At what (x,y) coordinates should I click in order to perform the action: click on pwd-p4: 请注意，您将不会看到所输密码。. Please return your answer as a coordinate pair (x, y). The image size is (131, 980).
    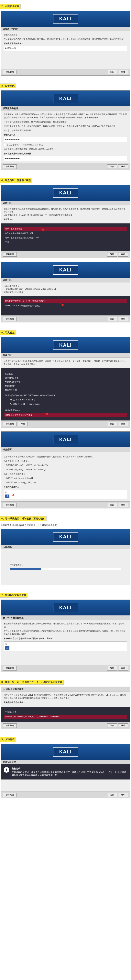
    Looking at the image, I should click on (66, 130).